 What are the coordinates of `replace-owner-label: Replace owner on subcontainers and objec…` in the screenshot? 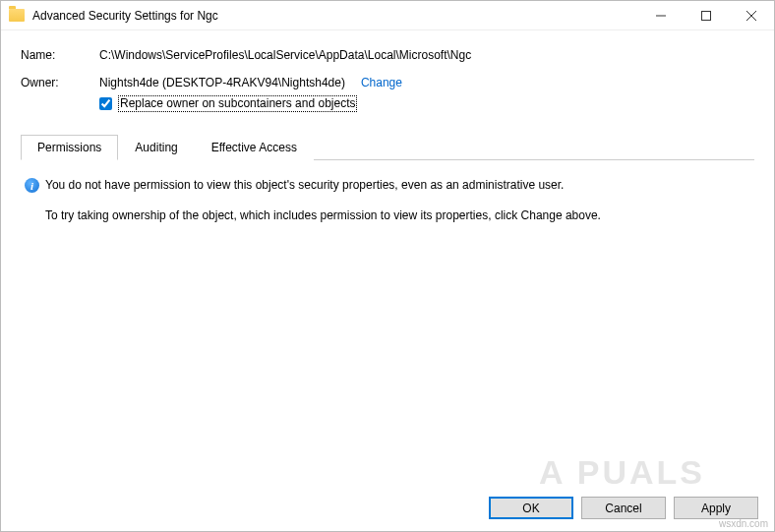 It's located at (238, 104).